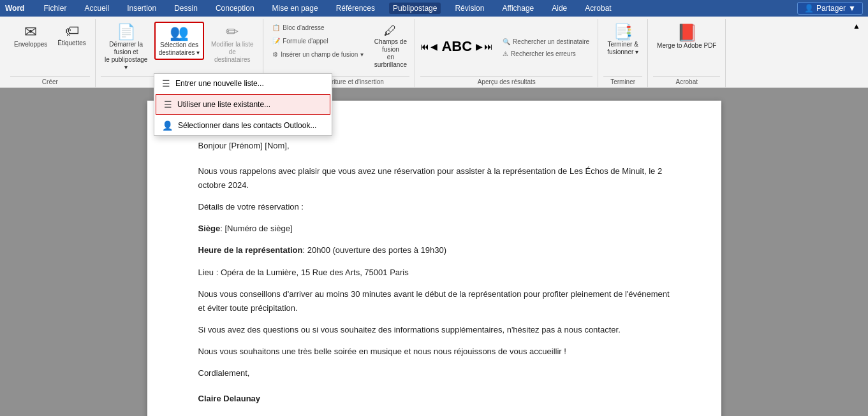 The width and height of the screenshot is (868, 416). What do you see at coordinates (209, 228) in the screenshot?
I see `doc-siege-label: Siège` at bounding box center [209, 228].